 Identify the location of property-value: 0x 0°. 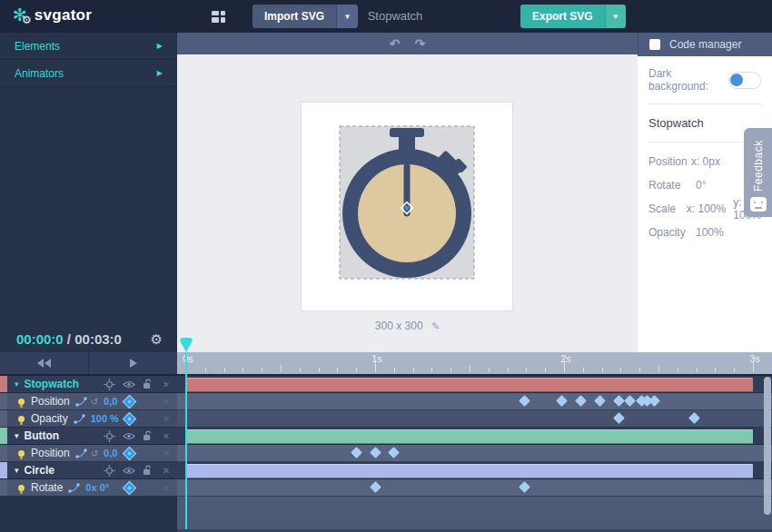
(97, 488).